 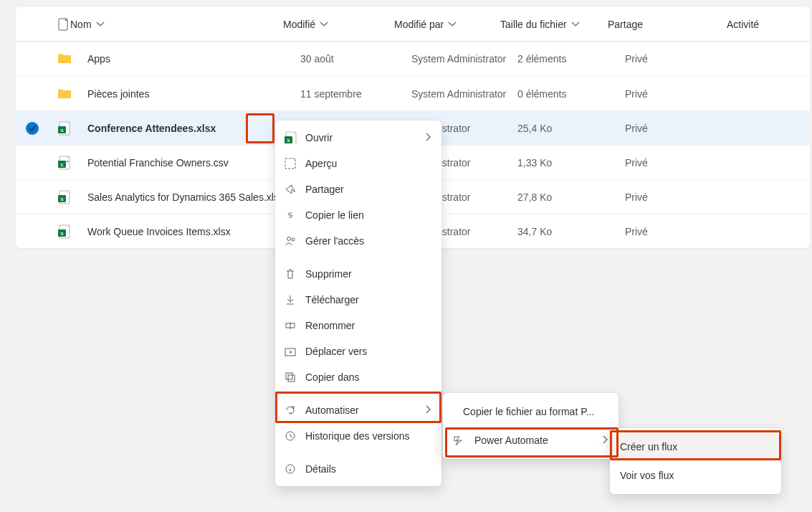 What do you see at coordinates (290, 351) in the screenshot?
I see `moveto-icon` at bounding box center [290, 351].